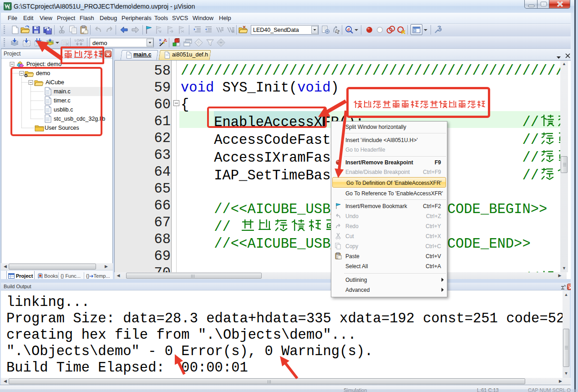 Image resolution: width=578 pixels, height=392 pixels. What do you see at coordinates (79, 40) in the screenshot?
I see `svg-text: LOAD` at bounding box center [79, 40].